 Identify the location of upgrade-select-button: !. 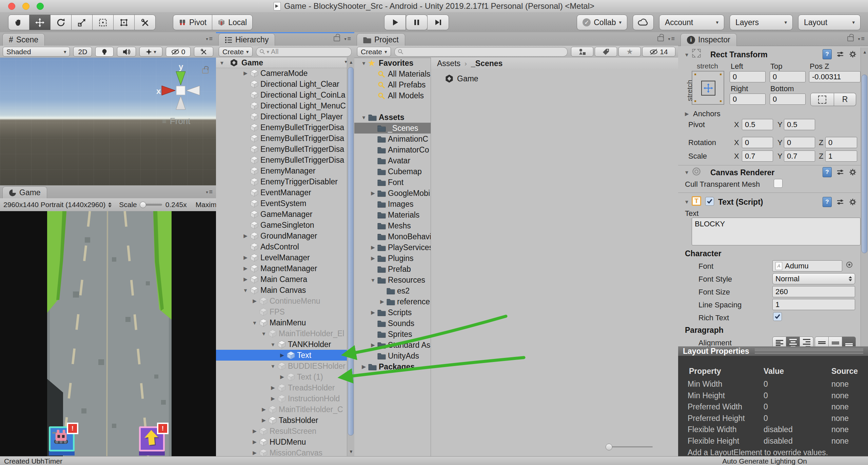
(152, 439).